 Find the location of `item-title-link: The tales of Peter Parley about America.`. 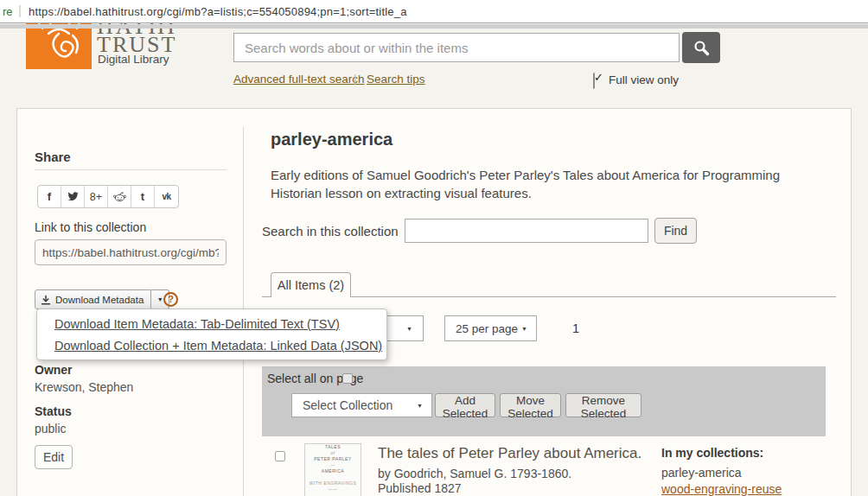

item-title-link: The tales of Peter Parley about America. is located at coordinates (510, 454).